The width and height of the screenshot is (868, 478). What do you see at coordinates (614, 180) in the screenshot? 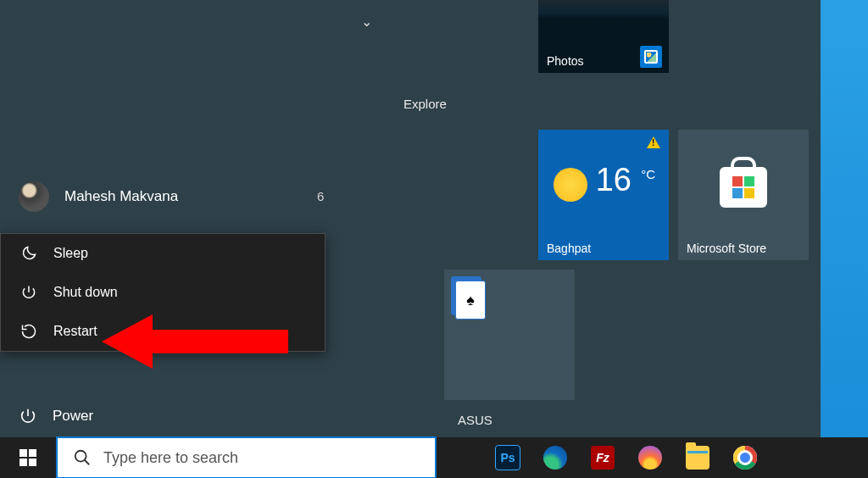
I see `weather-temperature: 16` at bounding box center [614, 180].